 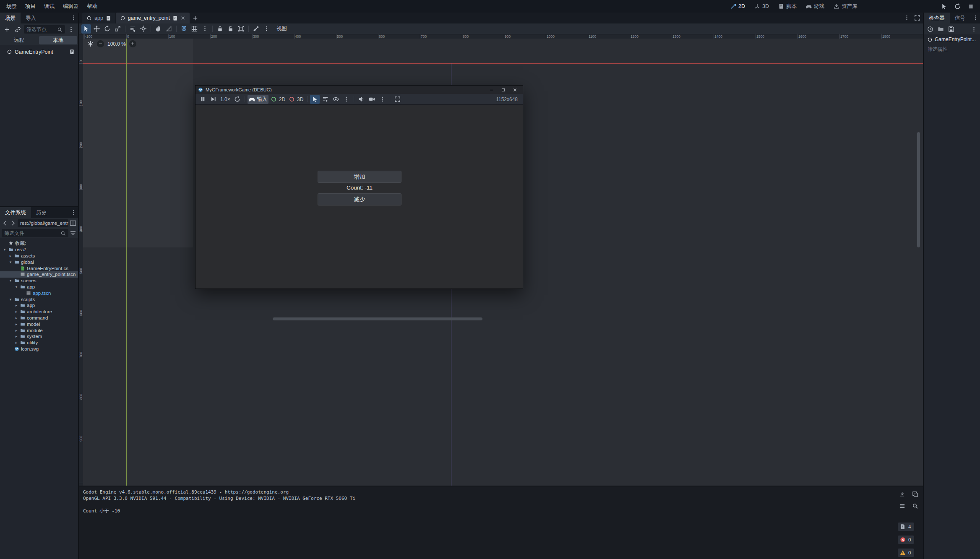 What do you see at coordinates (74, 212) in the screenshot?
I see `filesystem-dock-menu-icon` at bounding box center [74, 212].